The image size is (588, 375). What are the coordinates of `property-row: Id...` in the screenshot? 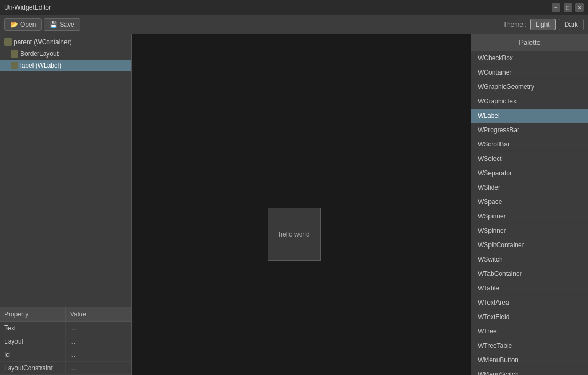 It's located at (66, 355).